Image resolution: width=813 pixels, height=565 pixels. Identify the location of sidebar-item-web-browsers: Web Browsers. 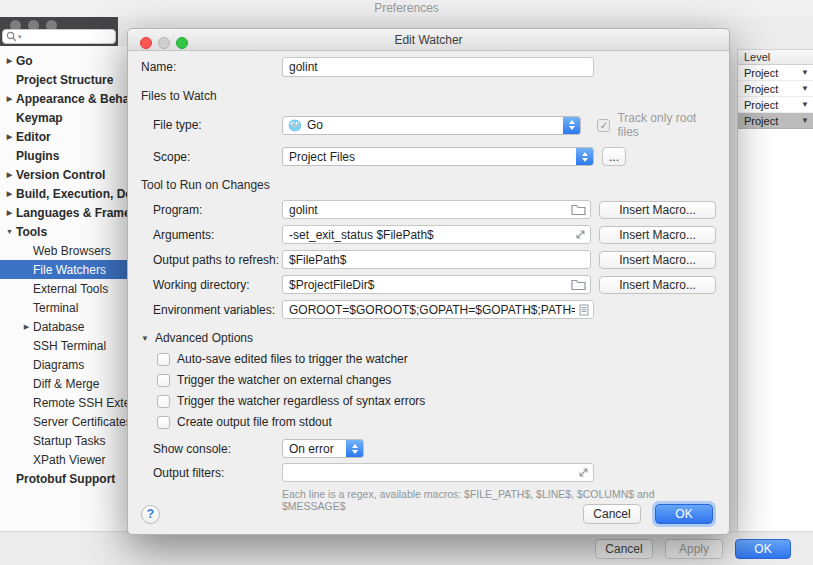
(64, 250).